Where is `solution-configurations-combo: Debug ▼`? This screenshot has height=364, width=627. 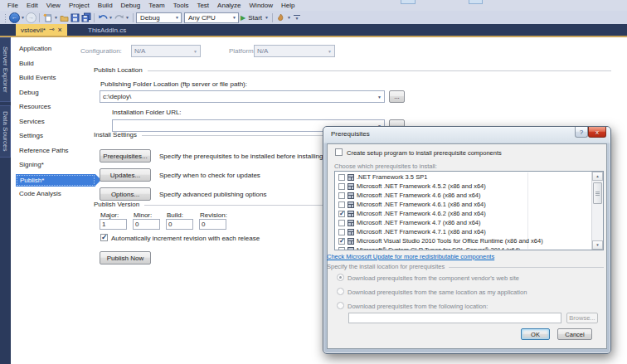
solution-configurations-combo: Debug ▼ is located at coordinates (159, 18).